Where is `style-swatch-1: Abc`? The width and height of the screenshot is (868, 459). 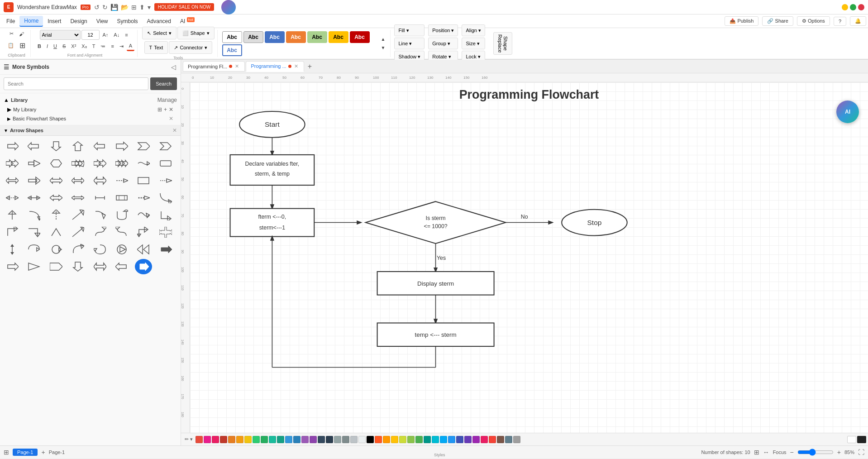
style-swatch-1: Abc is located at coordinates (253, 37).